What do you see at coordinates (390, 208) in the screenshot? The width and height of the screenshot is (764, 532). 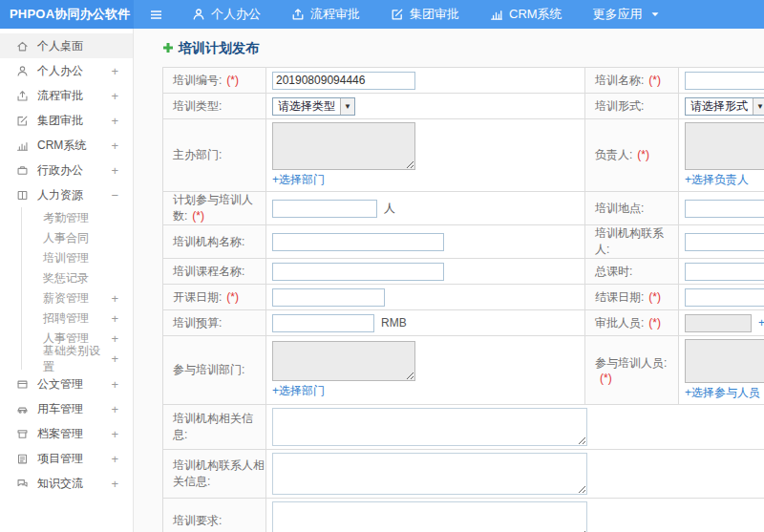 I see `planned-participants-input-suffix: 人` at bounding box center [390, 208].